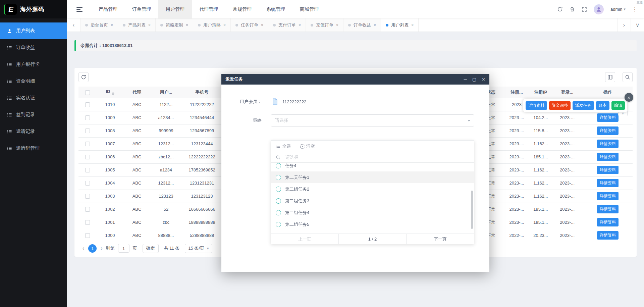 The image size is (644, 307). I want to click on nav-menu-3: 代理管理, so click(209, 9).